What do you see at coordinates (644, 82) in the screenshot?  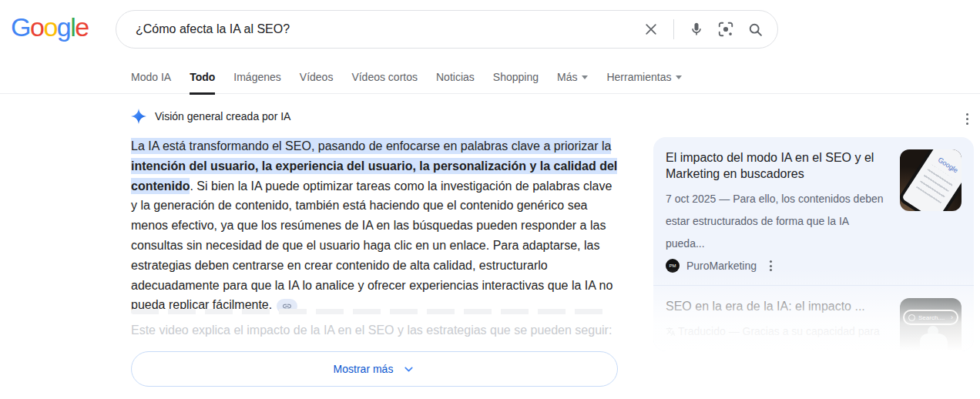 I see `tab-herramientas: Herramientas` at bounding box center [644, 82].